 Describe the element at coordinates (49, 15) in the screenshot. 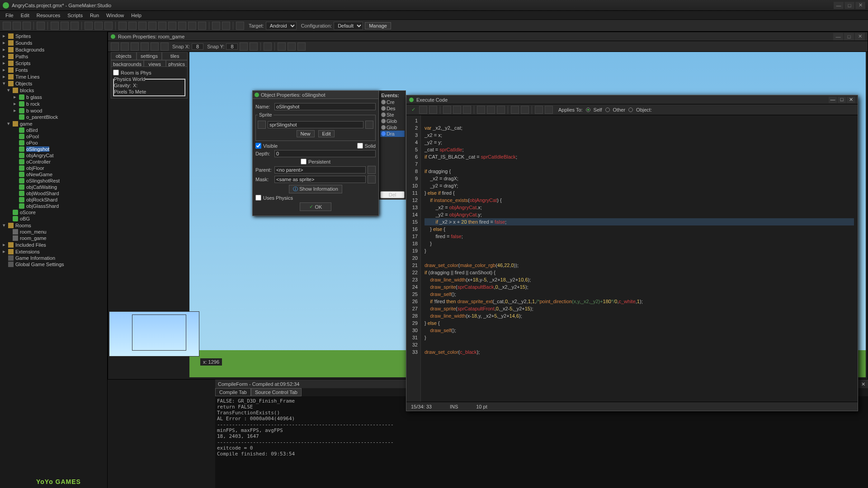

I see `menu-resources: Resources` at that location.